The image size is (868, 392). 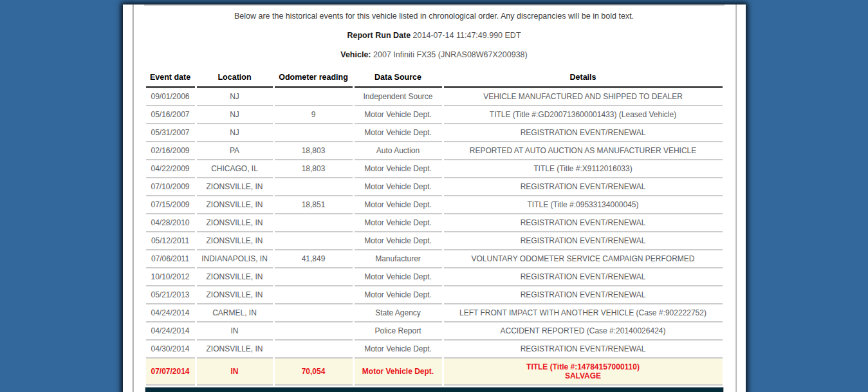 What do you see at coordinates (434, 259) in the screenshot?
I see `table-row: 07/06/2011INDIANAPOLIS, IN41,849Manufact…` at bounding box center [434, 259].